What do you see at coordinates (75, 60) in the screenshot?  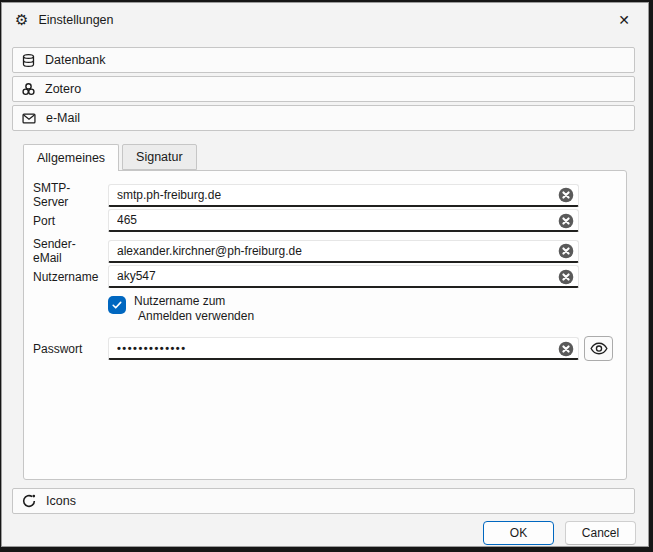 I see `section-label: Datenbank` at bounding box center [75, 60].